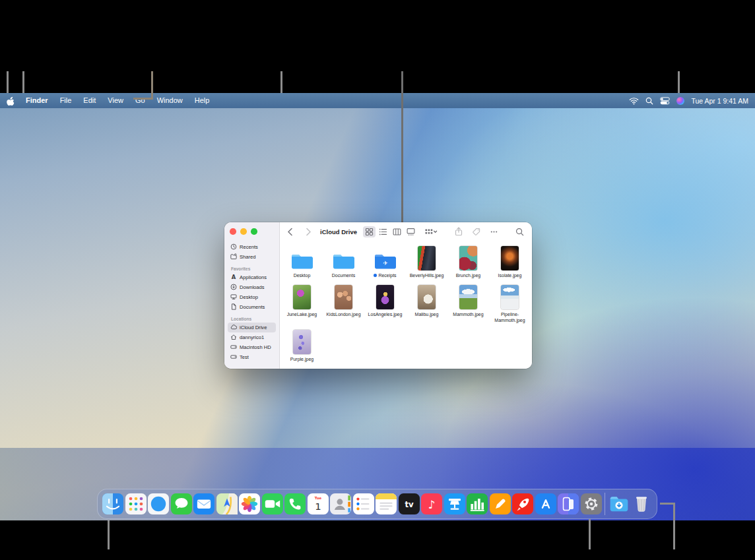  I want to click on dock-icon-photos, so click(249, 504).